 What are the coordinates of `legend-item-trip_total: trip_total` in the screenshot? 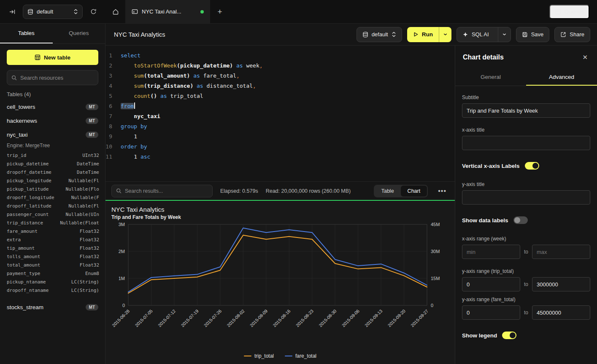 It's located at (259, 356).